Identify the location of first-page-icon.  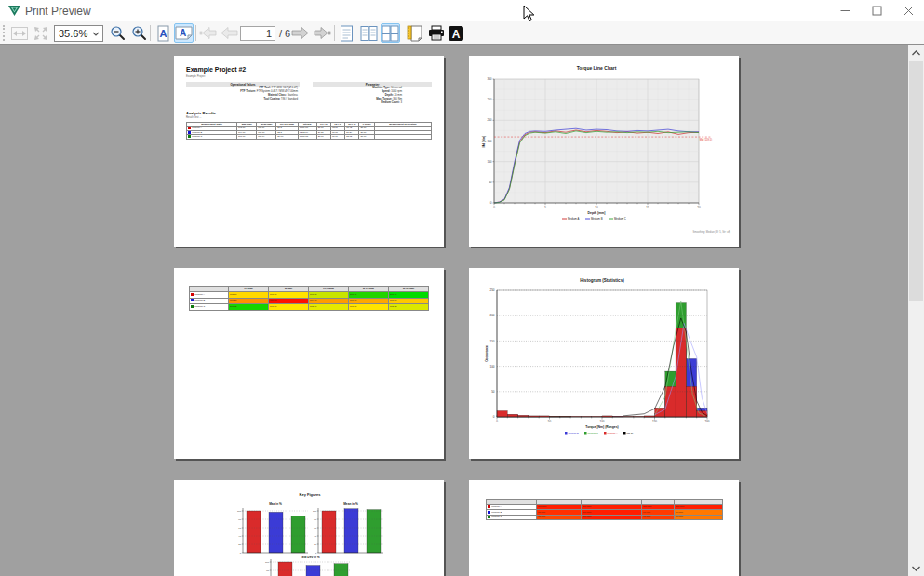
(208, 33).